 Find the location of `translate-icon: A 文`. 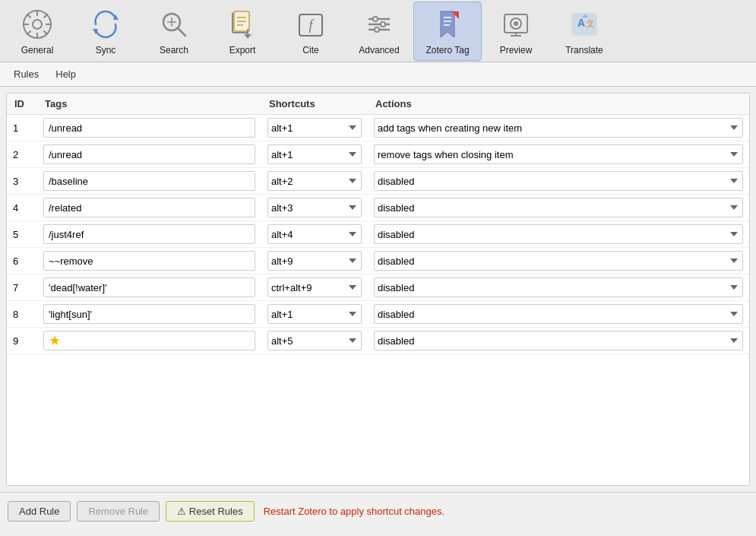

translate-icon: A 文 is located at coordinates (584, 24).